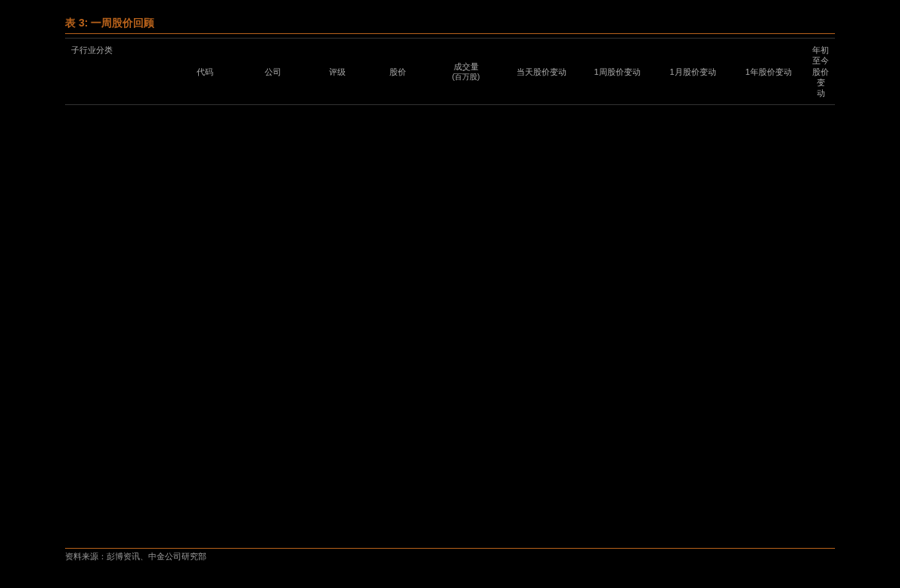 Image resolution: width=900 pixels, height=588 pixels. What do you see at coordinates (821, 71) in the screenshot?
I see `th-ytd-change: 年初至今股价变 动` at bounding box center [821, 71].